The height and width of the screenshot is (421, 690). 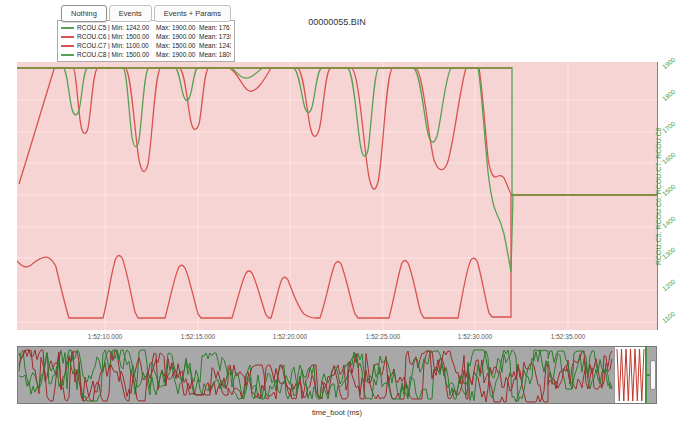 What do you see at coordinates (146, 28) in the screenshot?
I see `legend-row-rcou-c5: RCOU.C5 | Min: 1242.00 Max: 1900.00 Mean…` at bounding box center [146, 28].